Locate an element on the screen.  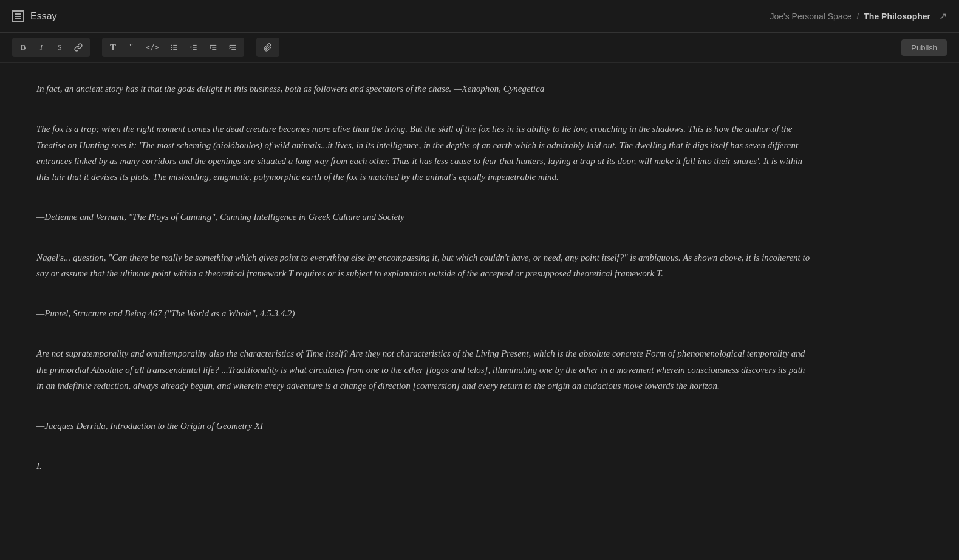
attach-button is located at coordinates (268, 47).